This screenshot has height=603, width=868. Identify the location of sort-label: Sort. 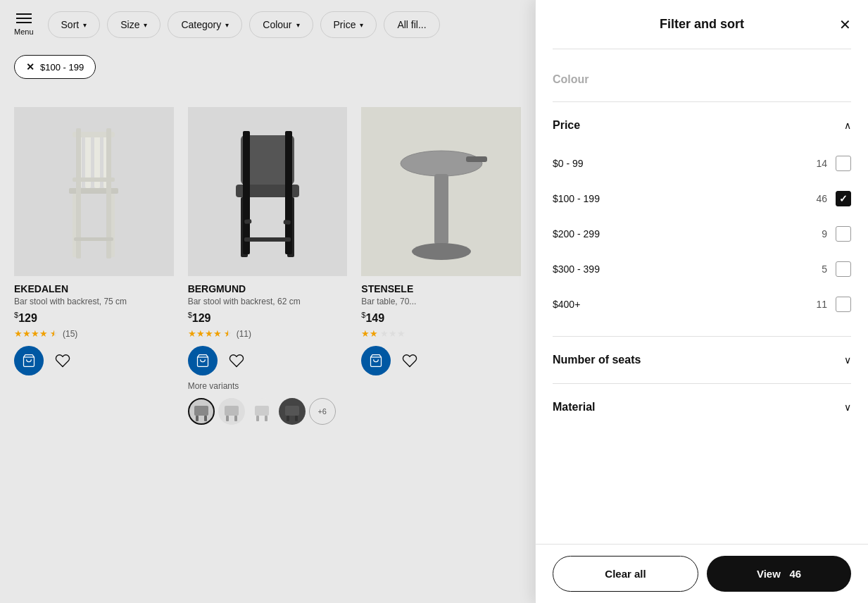
(70, 25).